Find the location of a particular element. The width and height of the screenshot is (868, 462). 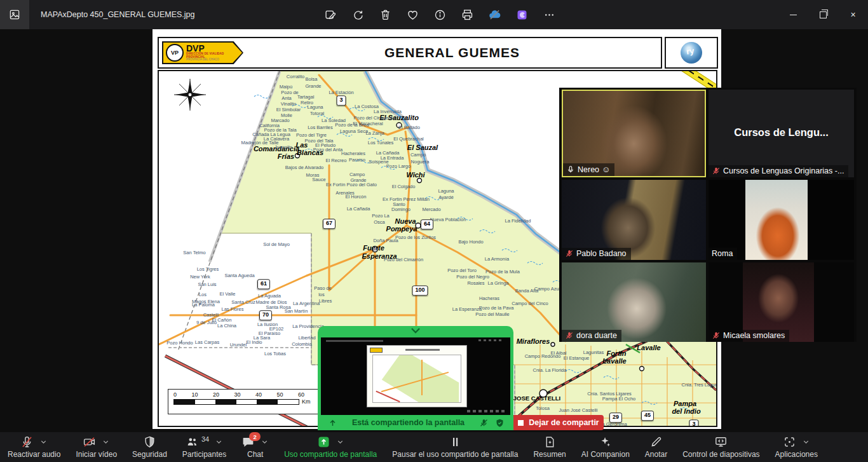

clipchamp-button is located at coordinates (522, 15).